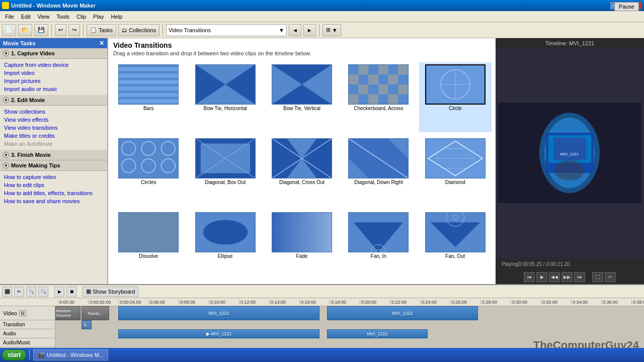 The width and height of the screenshot is (644, 362). I want to click on transition-dissolve: Dissolve, so click(148, 245).